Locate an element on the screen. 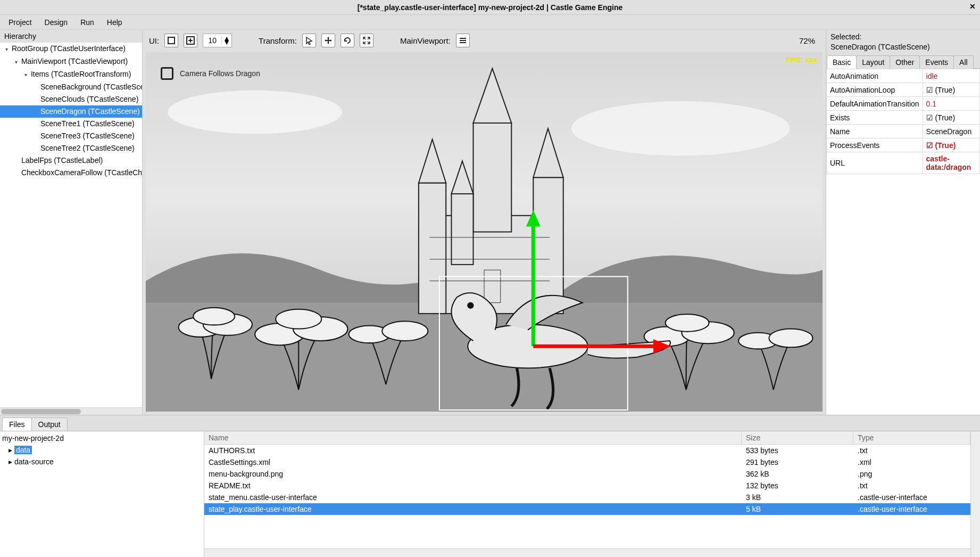 The height and width of the screenshot is (557, 980). project-tree-item: ▸ data is located at coordinates (102, 450).